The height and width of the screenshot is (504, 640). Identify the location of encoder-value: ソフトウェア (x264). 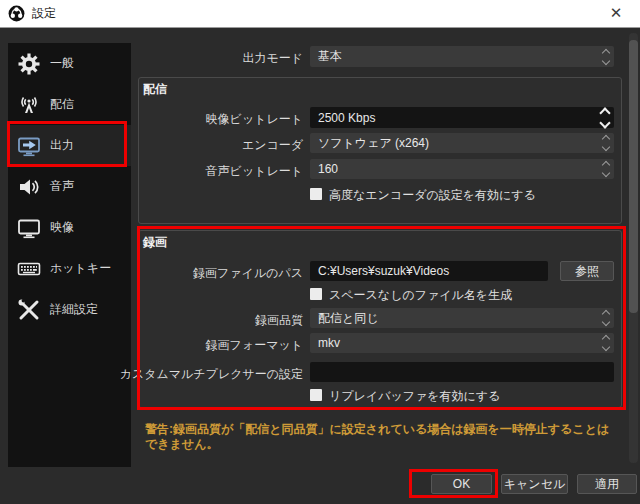
(374, 144).